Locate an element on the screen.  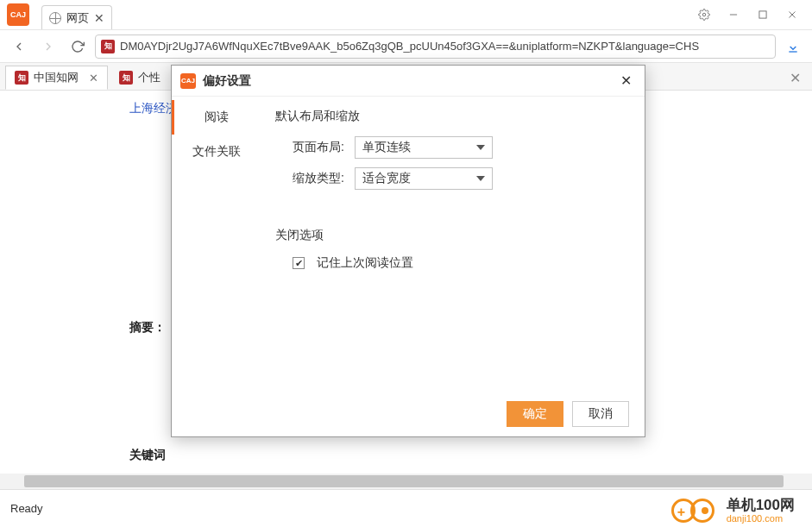
sidebar-item-reading: 阅读 is located at coordinates (215, 117).